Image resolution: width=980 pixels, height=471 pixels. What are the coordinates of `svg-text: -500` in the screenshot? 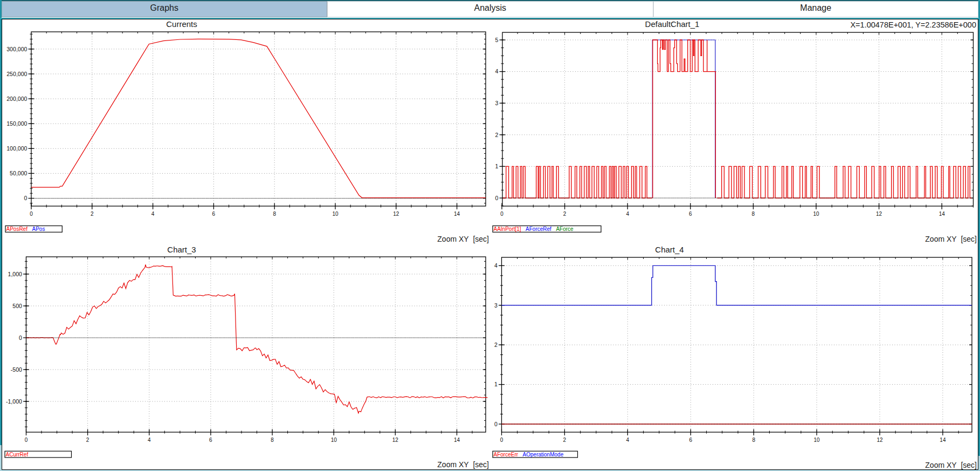 It's located at (16, 370).